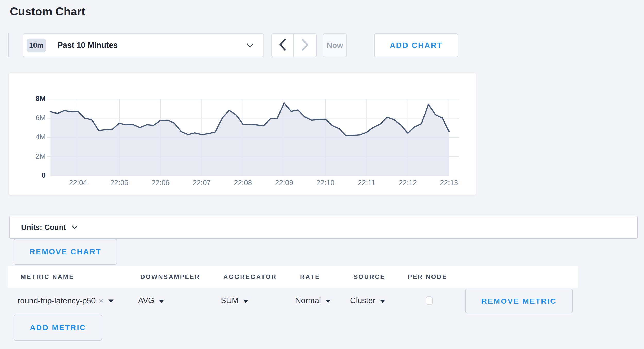  I want to click on y-tick-label: 8M, so click(31, 99).